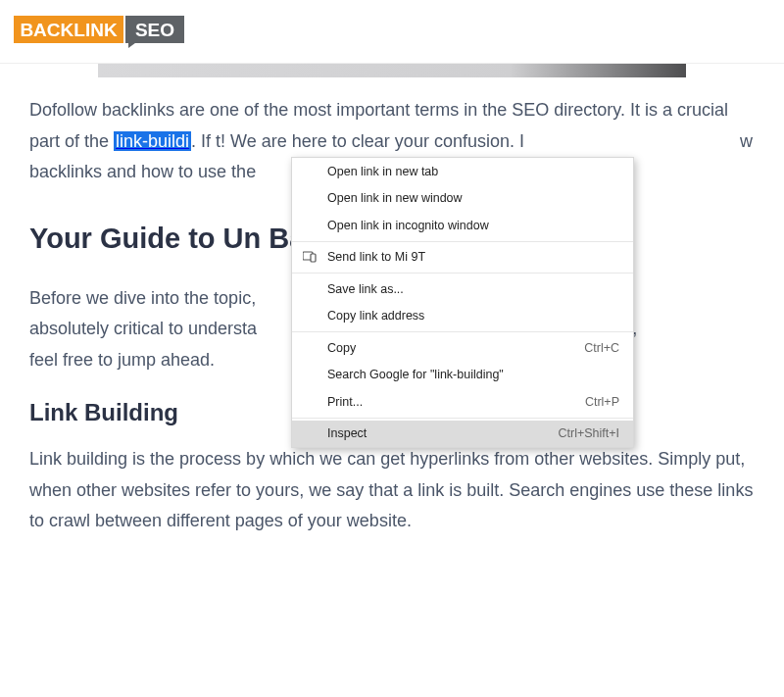 The width and height of the screenshot is (784, 697). What do you see at coordinates (69, 29) in the screenshot?
I see `logo-text-left: BACKLINK` at bounding box center [69, 29].